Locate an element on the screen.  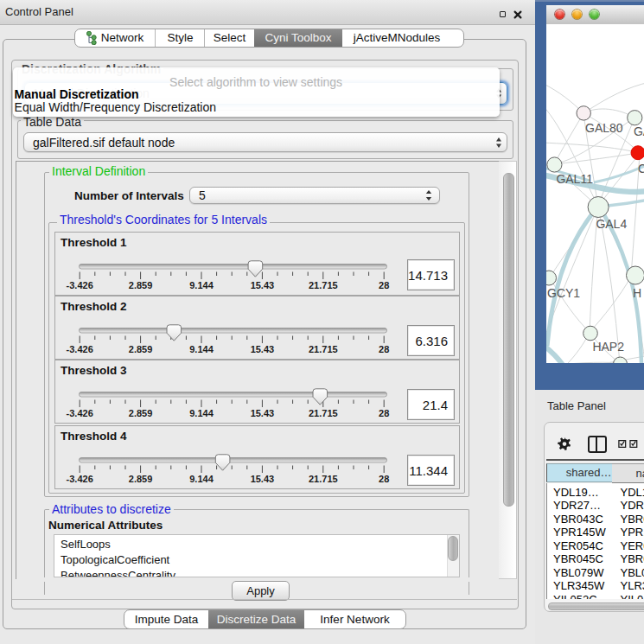
svg-text: C is located at coordinates (641, 169).